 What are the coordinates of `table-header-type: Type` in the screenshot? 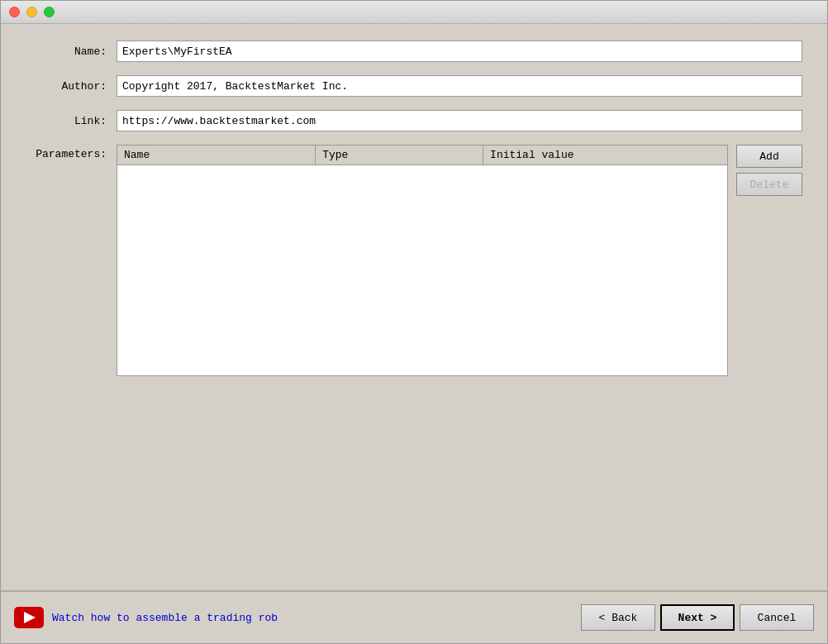 It's located at (400, 155).